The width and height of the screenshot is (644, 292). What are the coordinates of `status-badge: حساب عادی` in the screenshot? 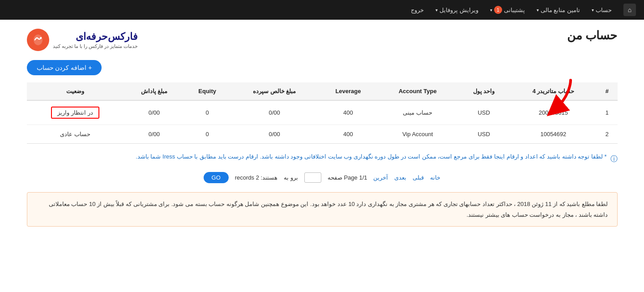 It's located at (75, 134).